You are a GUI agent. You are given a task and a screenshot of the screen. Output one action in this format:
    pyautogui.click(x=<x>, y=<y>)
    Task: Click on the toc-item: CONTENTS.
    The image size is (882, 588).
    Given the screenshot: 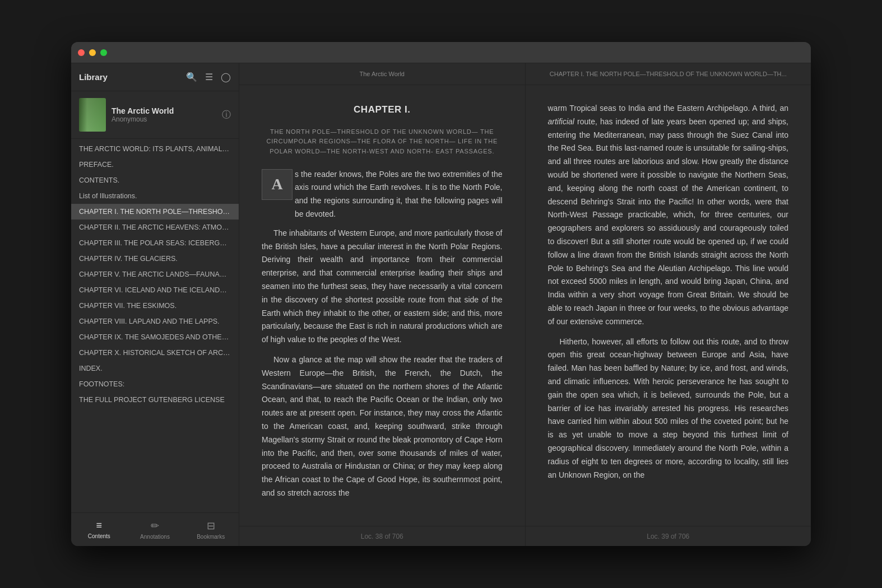 What is the action you would take?
    pyautogui.click(x=155, y=180)
    